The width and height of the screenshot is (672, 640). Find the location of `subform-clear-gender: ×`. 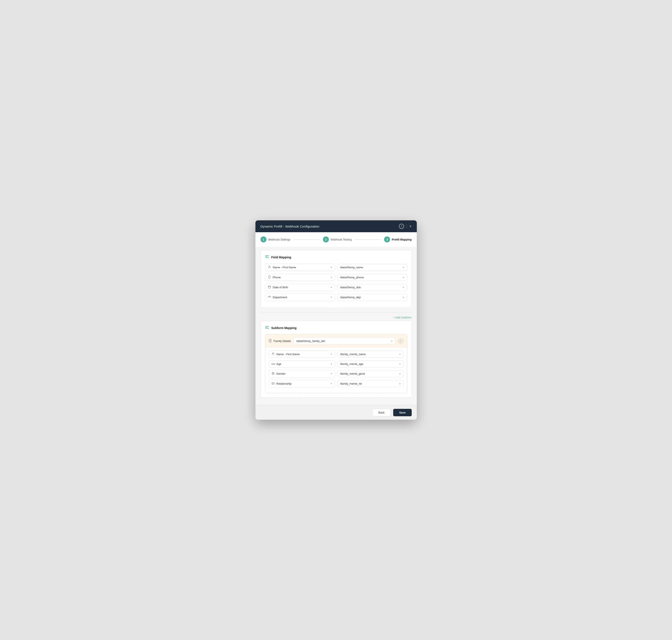

subform-clear-gender: × is located at coordinates (400, 374).